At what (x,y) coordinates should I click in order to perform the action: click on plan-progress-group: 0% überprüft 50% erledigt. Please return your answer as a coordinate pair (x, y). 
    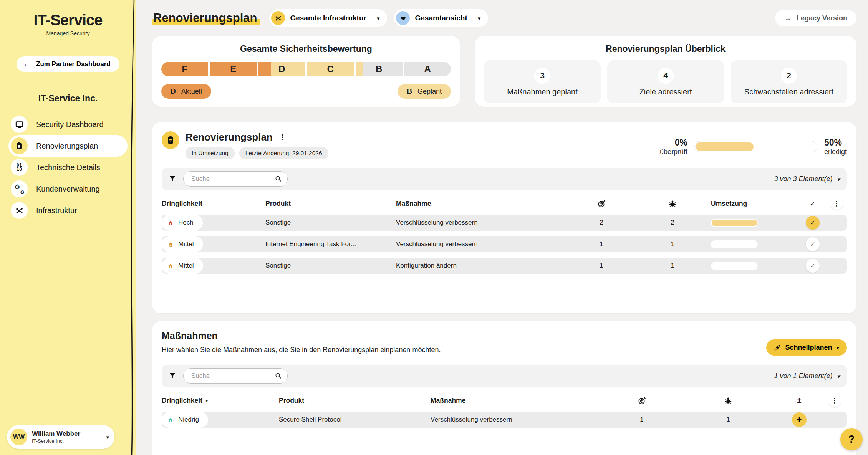
    Looking at the image, I should click on (754, 145).